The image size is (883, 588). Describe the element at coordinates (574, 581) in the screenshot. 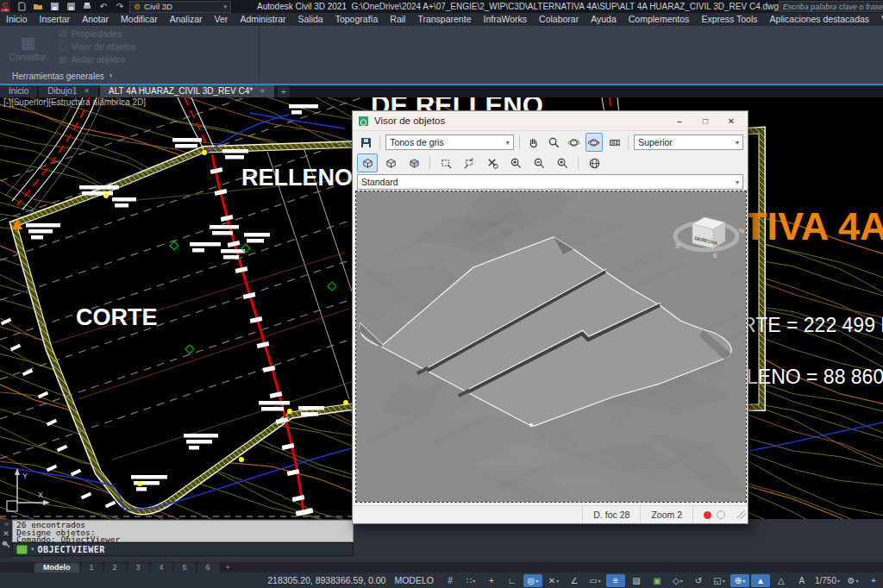

I see `osnap-tracking-icon: ∠` at that location.